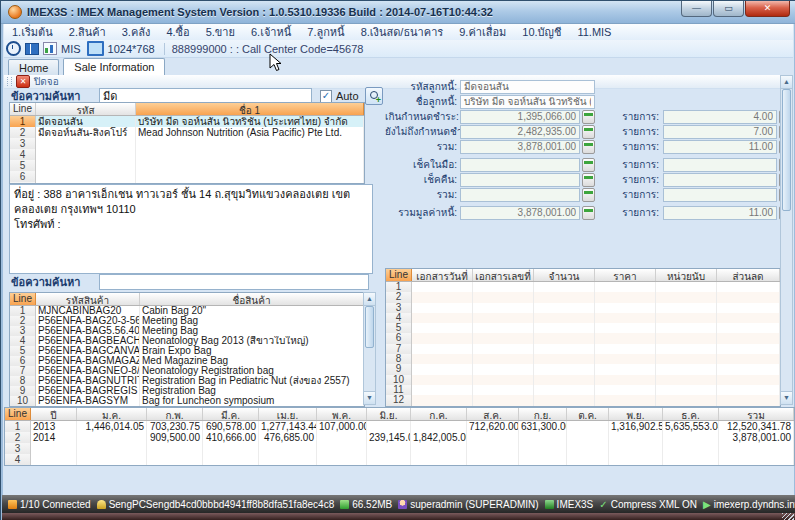  What do you see at coordinates (788, 516) in the screenshot?
I see `resize-grip` at bounding box center [788, 516].